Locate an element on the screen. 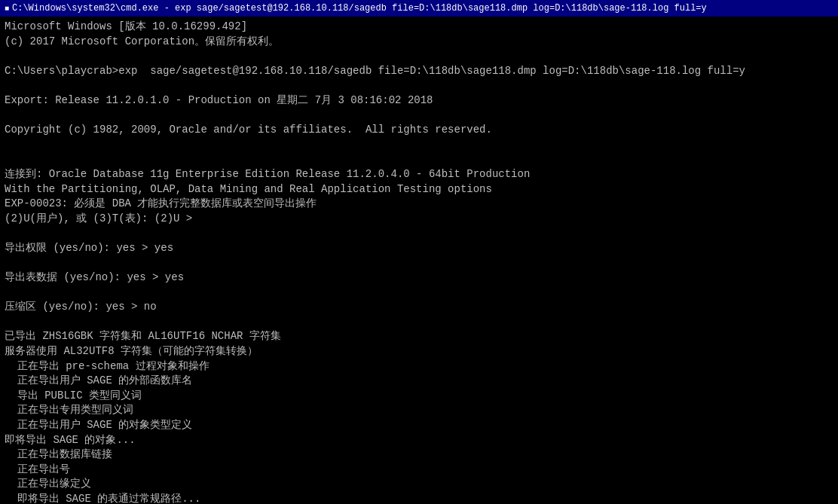 The height and width of the screenshot is (504, 838). terminal-line: 正在导出用户 SAGE 的对象类型定义 is located at coordinates (419, 426).